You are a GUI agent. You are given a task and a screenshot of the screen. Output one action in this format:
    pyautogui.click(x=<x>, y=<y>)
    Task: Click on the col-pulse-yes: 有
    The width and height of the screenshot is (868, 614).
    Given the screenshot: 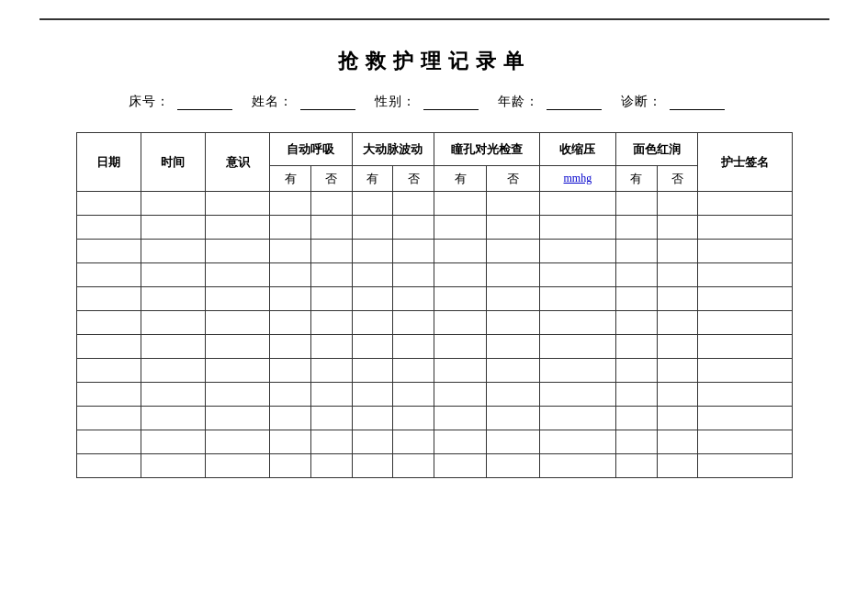 What is the action you would take?
    pyautogui.click(x=373, y=179)
    